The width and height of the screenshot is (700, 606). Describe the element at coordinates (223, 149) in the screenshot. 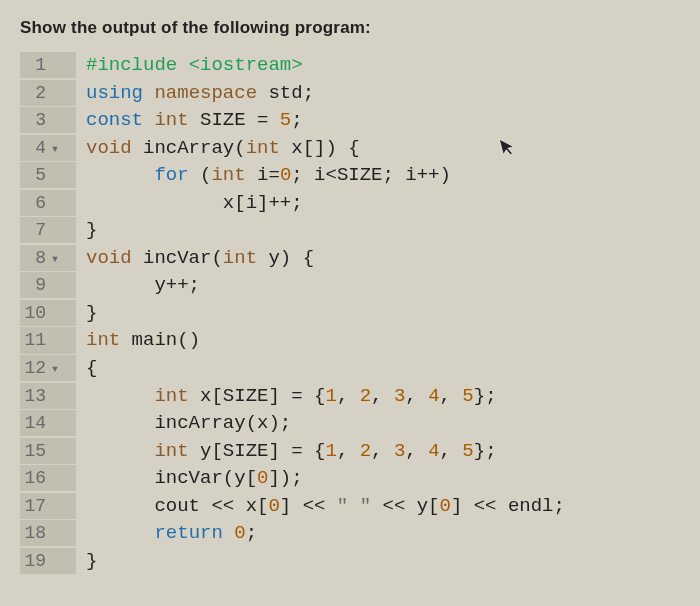

I see `code-content: void incArray(int x[]) {` at that location.